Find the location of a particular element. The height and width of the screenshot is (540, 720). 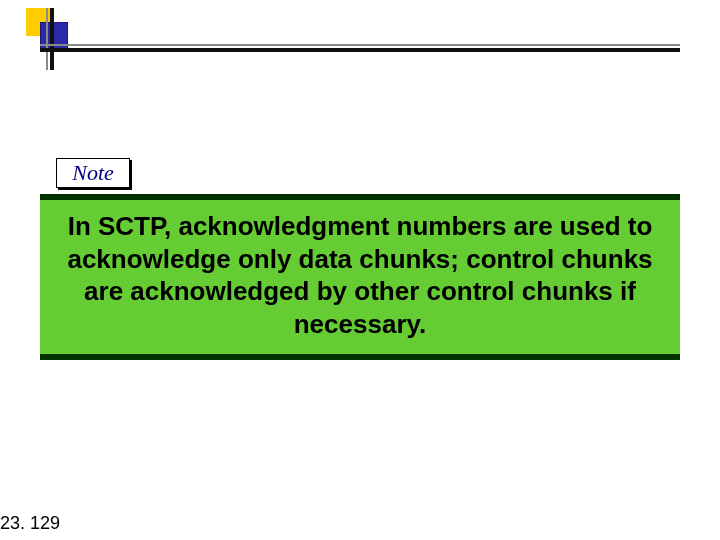

header-decor is located at coordinates (360, 40).